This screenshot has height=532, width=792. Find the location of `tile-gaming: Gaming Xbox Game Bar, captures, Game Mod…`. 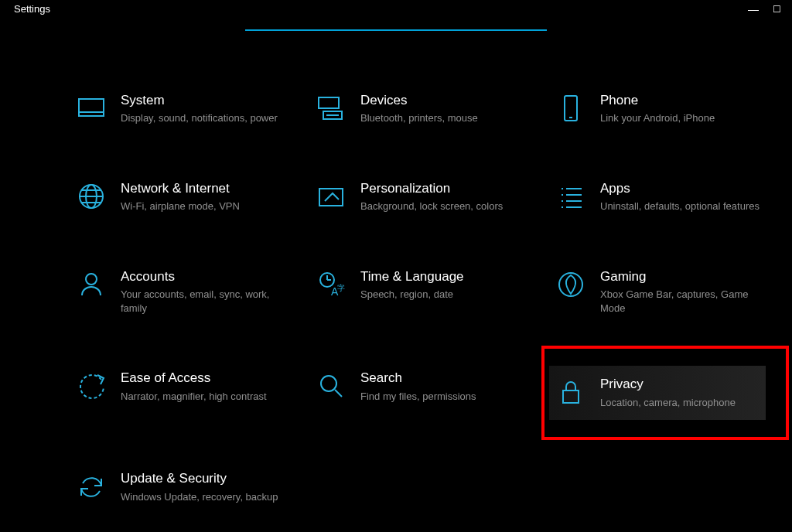

tile-gaming: Gaming Xbox Game Bar, captures, Game Mod… is located at coordinates (657, 292).